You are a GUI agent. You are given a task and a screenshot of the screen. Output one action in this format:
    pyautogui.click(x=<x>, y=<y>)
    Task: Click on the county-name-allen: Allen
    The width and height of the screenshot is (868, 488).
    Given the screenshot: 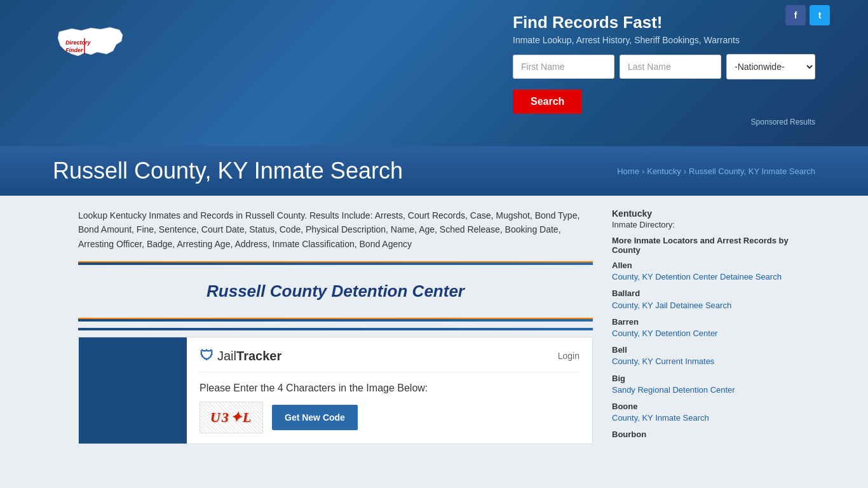 What is the action you would take?
    pyautogui.click(x=701, y=266)
    